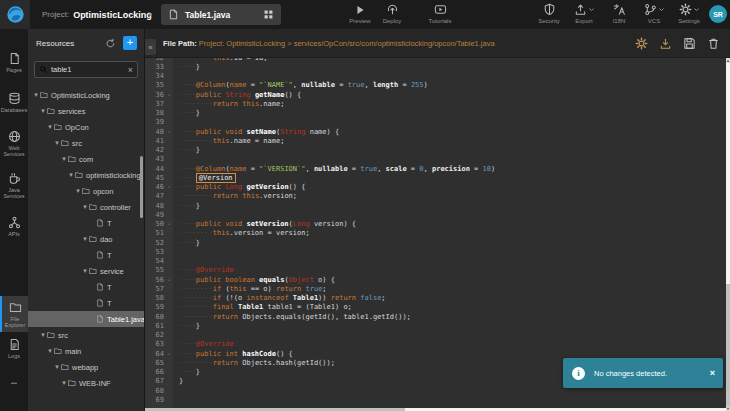 The image size is (730, 411). I want to click on tree-item-webapp: ▾webapp, so click(86, 367).